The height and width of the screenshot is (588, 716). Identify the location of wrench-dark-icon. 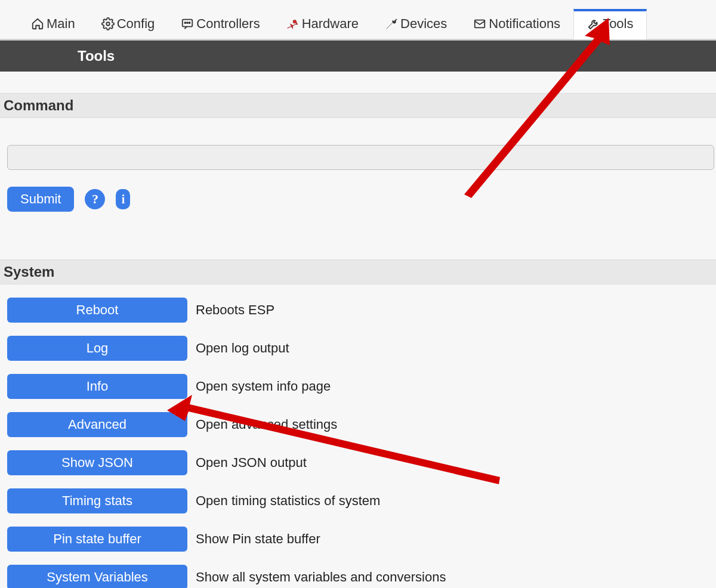
(391, 24).